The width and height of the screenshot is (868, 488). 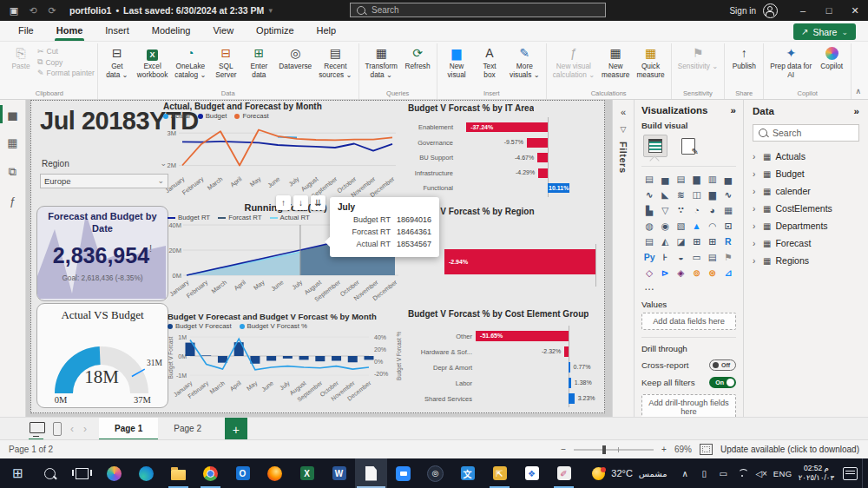 What do you see at coordinates (500, 473) in the screenshot?
I see `powertoys-icon: ⇱` at bounding box center [500, 473].